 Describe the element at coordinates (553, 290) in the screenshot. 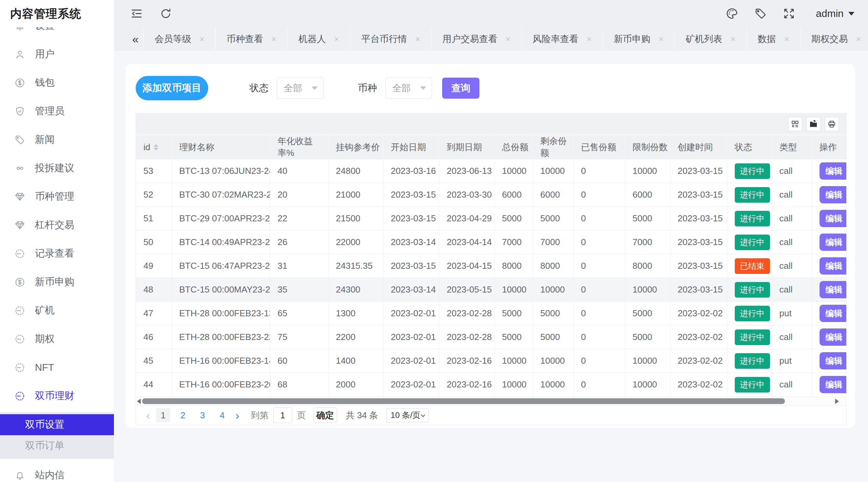

I see `cell: 10000` at that location.